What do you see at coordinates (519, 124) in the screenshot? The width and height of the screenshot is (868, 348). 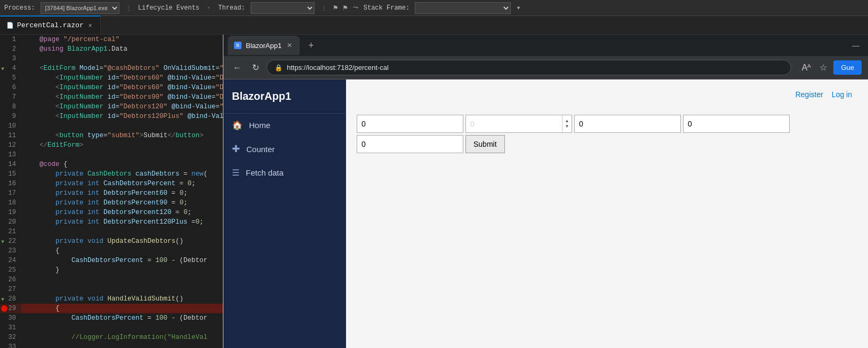 I see `input-debtors90-spinner: 0 ▲ ▼` at bounding box center [519, 124].